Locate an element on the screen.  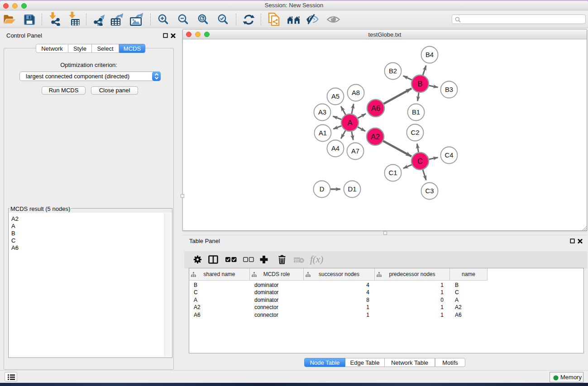
svg-text: A5 is located at coordinates (335, 96).